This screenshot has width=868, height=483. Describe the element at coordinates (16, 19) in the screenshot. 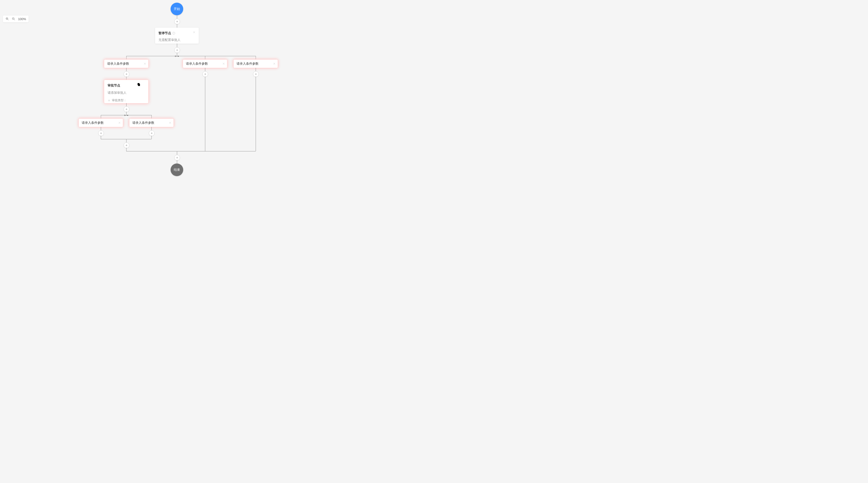

I see `zoom-toolbar: 100%` at that location.